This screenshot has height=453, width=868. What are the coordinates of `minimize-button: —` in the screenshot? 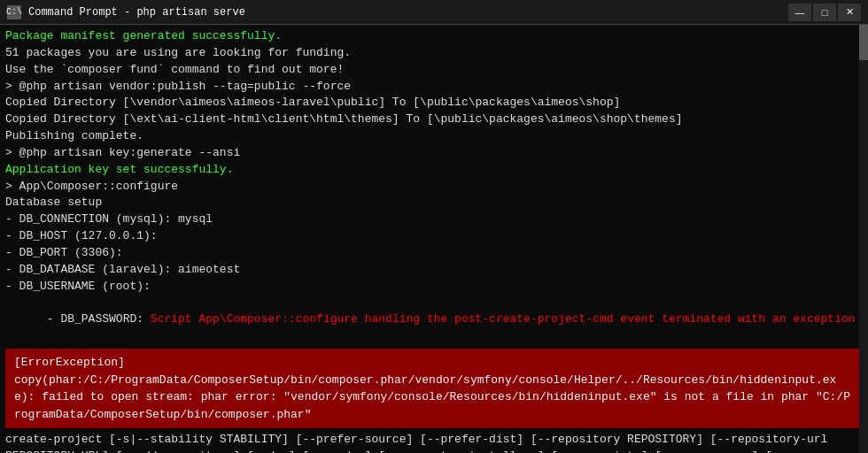 It's located at (800, 12).